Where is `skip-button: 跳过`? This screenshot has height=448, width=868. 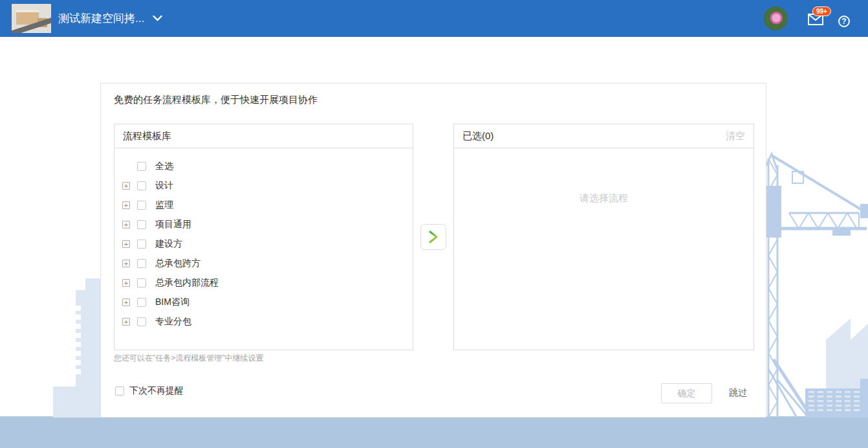 skip-button: 跳过 is located at coordinates (738, 393).